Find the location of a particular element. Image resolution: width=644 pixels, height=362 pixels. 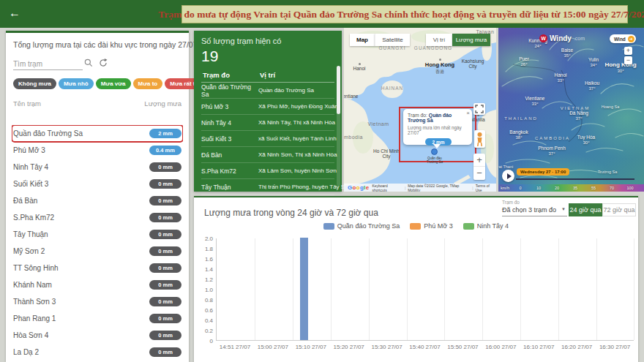

stations-table-row: Suối Kiết 3xã Suối Kiết, huyện Tánh Linh is located at coordinates (268, 139).